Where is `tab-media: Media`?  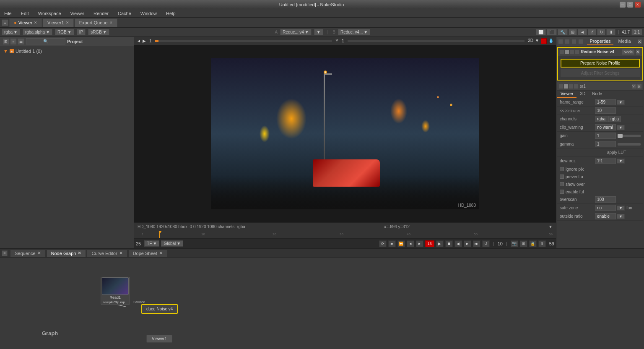
tab-media: Media is located at coordinates (625, 41).